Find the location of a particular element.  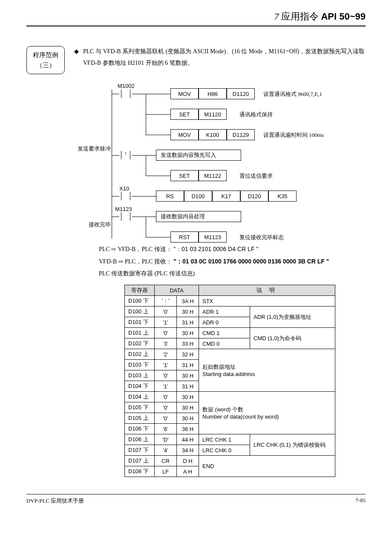

table-row: D100 下 '：' 3A H STX is located at coordinates (230, 301).